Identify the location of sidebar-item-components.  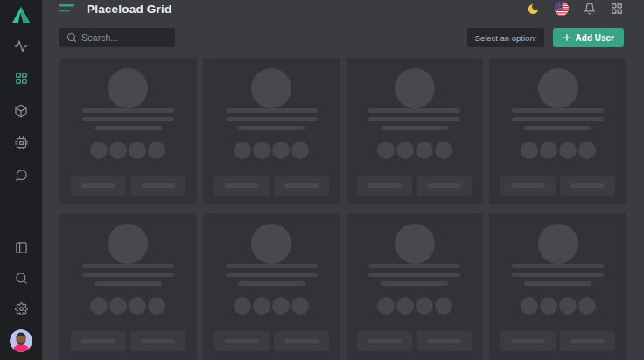
(21, 110).